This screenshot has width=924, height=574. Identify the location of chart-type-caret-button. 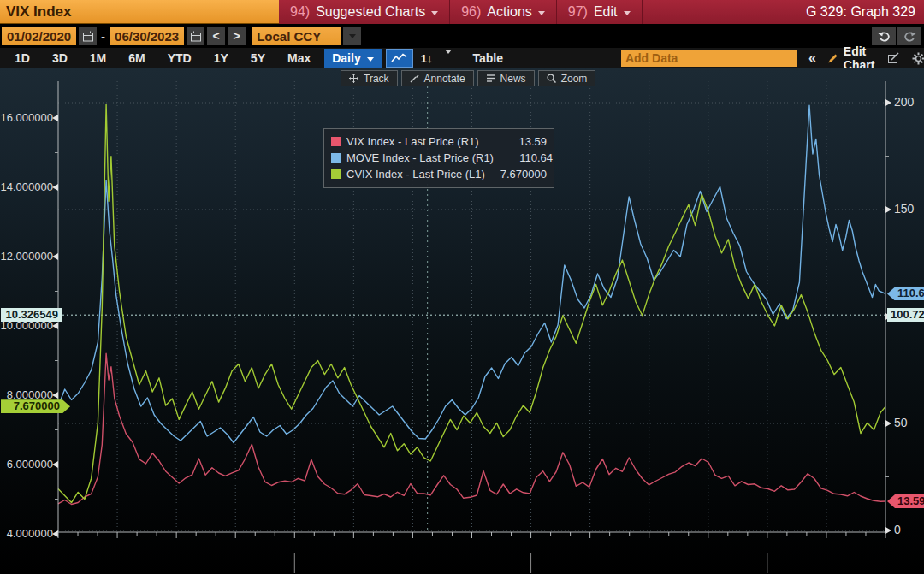
(448, 58).